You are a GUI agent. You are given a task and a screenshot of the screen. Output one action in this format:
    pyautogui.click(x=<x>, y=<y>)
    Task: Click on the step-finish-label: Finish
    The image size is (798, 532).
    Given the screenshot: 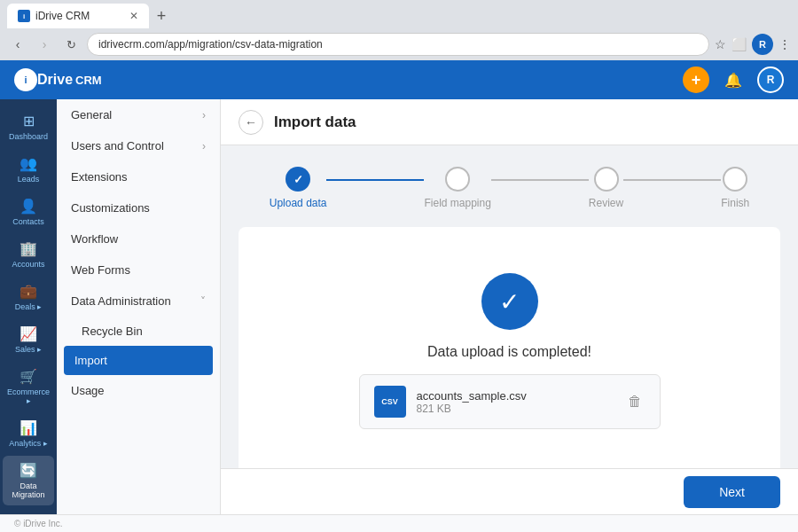 What is the action you would take?
    pyautogui.click(x=735, y=203)
    